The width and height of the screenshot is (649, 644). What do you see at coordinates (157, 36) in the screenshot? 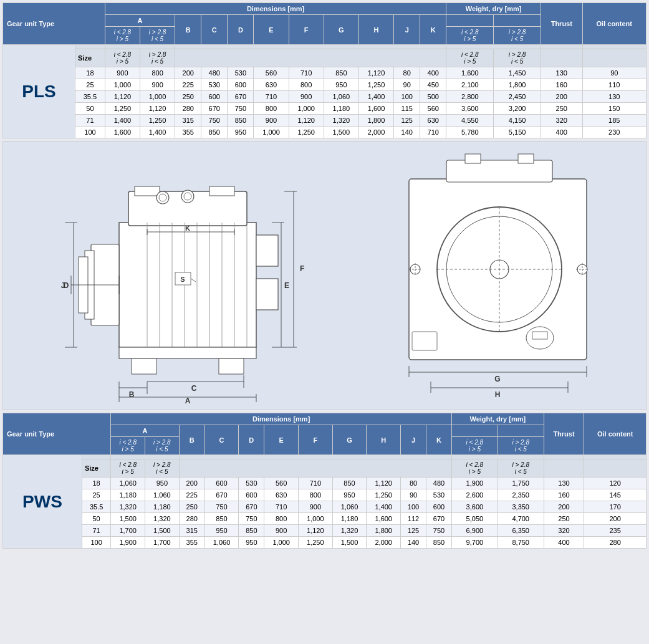
I see `pls-a-sub2: i > 2.8i < 5` at bounding box center [157, 36].